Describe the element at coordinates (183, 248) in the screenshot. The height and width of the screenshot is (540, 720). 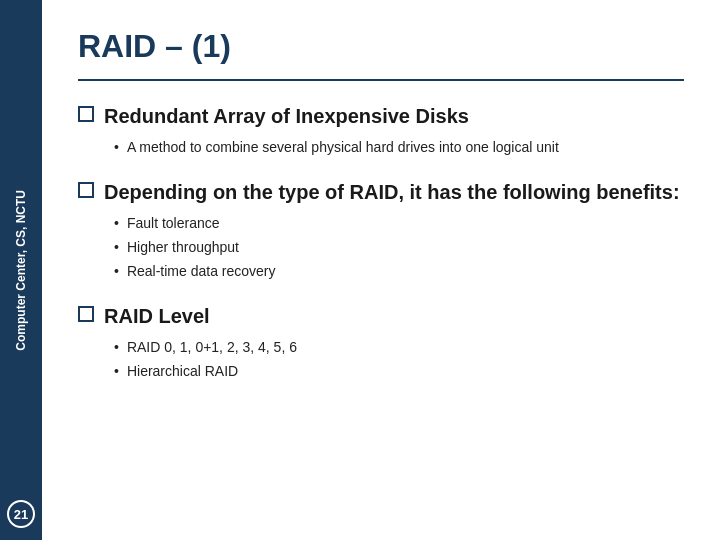
I see `bullet-text: Higher throughput` at that location.